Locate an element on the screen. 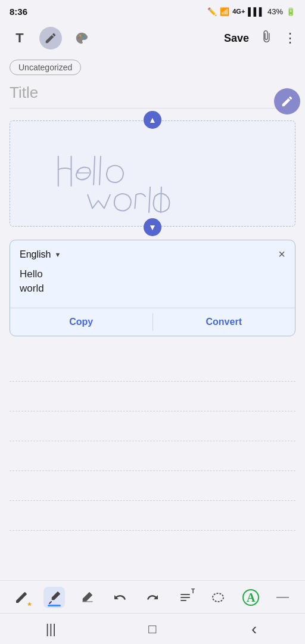 Image resolution: width=305 pixels, height=644 pixels. navigation-bar: ||| □ ‹ is located at coordinates (152, 628).